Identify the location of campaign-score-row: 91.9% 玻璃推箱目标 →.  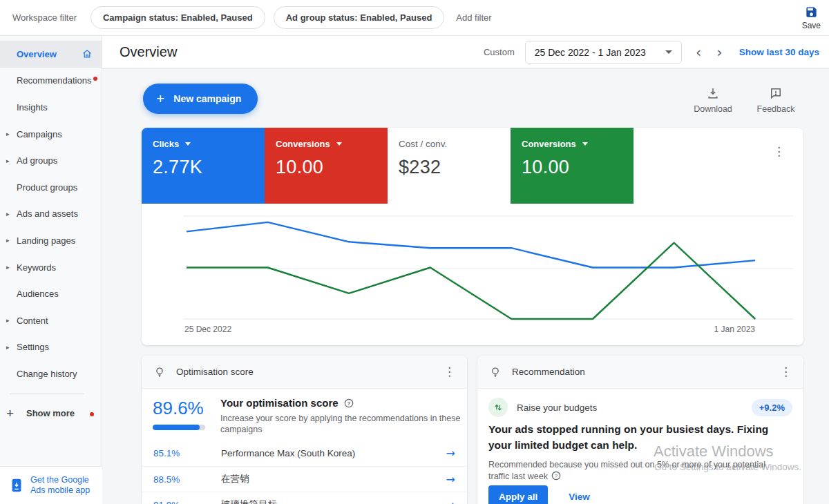
(304, 498).